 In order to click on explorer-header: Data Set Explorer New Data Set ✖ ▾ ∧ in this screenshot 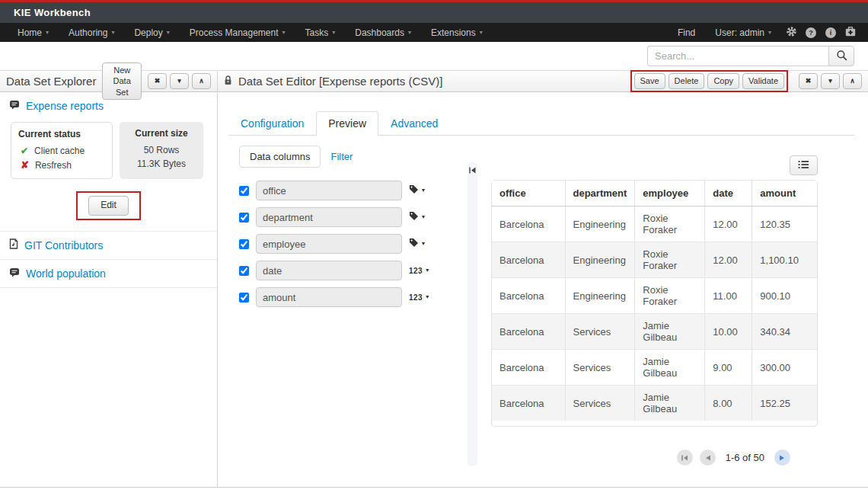, I will do `click(108, 82)`.